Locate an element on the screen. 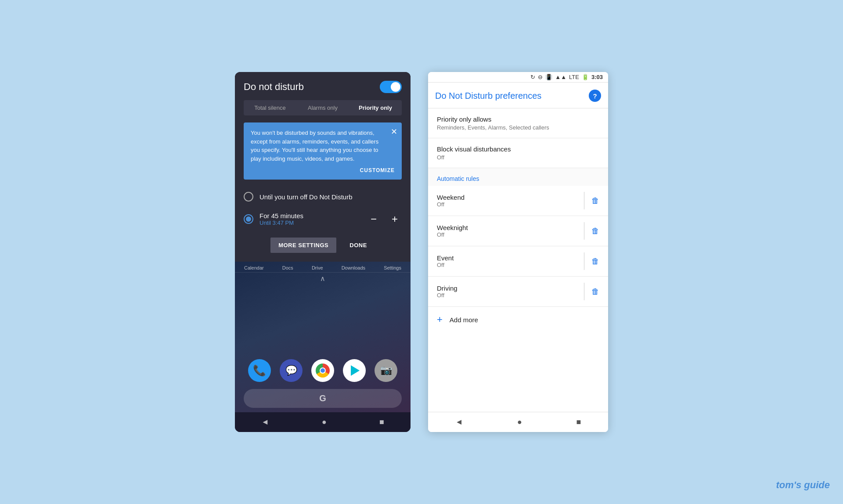 The width and height of the screenshot is (843, 504). wifi-icon: ▲▲ is located at coordinates (561, 77).